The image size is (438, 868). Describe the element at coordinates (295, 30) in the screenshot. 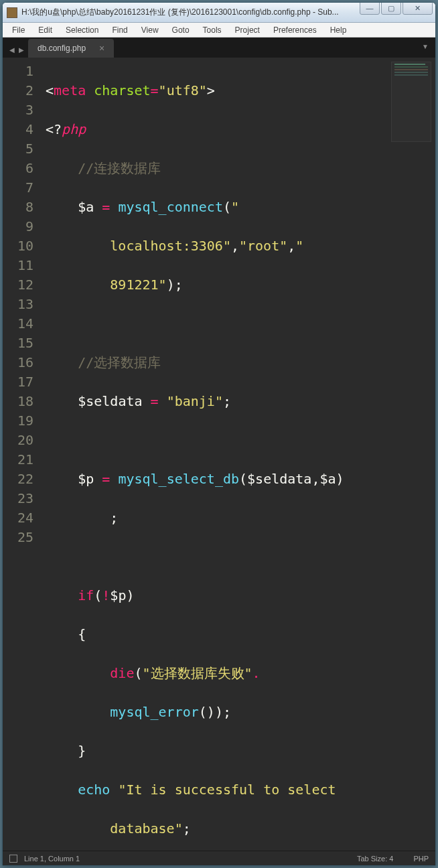

I see `menu-preferences: Preferences` at that location.